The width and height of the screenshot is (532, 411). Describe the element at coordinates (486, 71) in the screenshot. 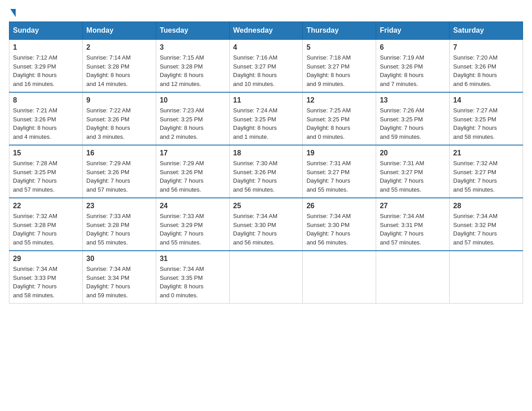

I see `day-info: Sunrise: 7:20 AMSunset: 3:26 PMDaylight:…` at that location.